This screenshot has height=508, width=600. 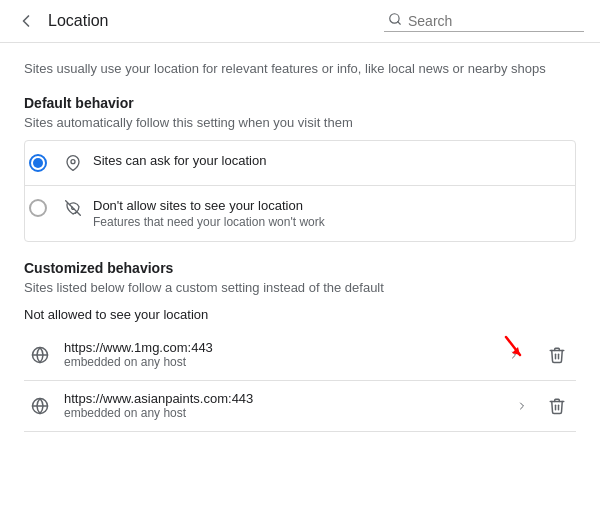 I want to click on customized-behaviors-subtitle: Sites listed below follow a custom setti…, so click(x=300, y=288).